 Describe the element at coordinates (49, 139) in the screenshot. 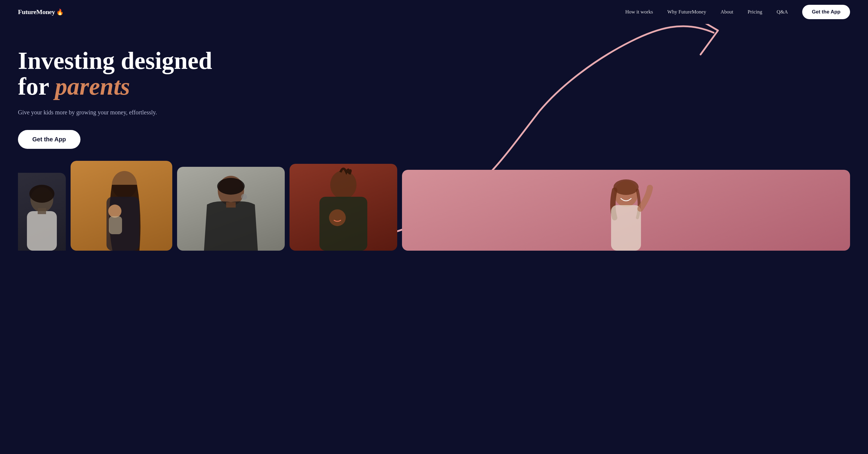

I see `hero-get-app-button: Get the App` at that location.